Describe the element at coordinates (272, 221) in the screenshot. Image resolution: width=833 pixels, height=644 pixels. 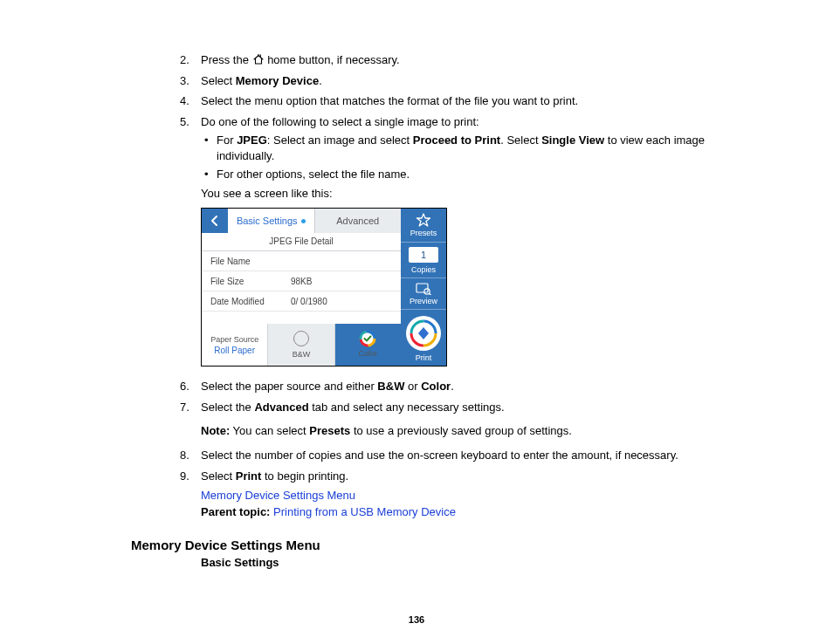
I see `tab-basic-settings: Basic Settings` at that location.